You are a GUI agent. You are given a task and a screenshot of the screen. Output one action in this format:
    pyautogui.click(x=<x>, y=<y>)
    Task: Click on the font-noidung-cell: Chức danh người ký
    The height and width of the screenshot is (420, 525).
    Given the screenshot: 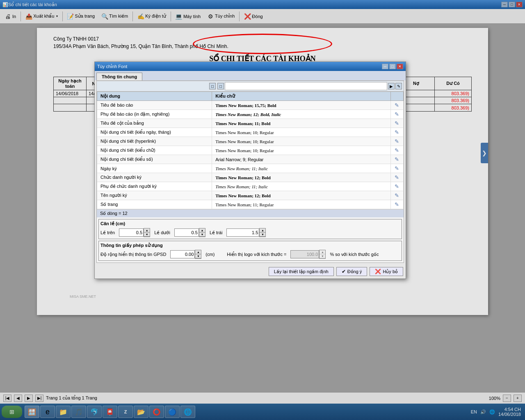 What is the action you would take?
    pyautogui.click(x=155, y=178)
    